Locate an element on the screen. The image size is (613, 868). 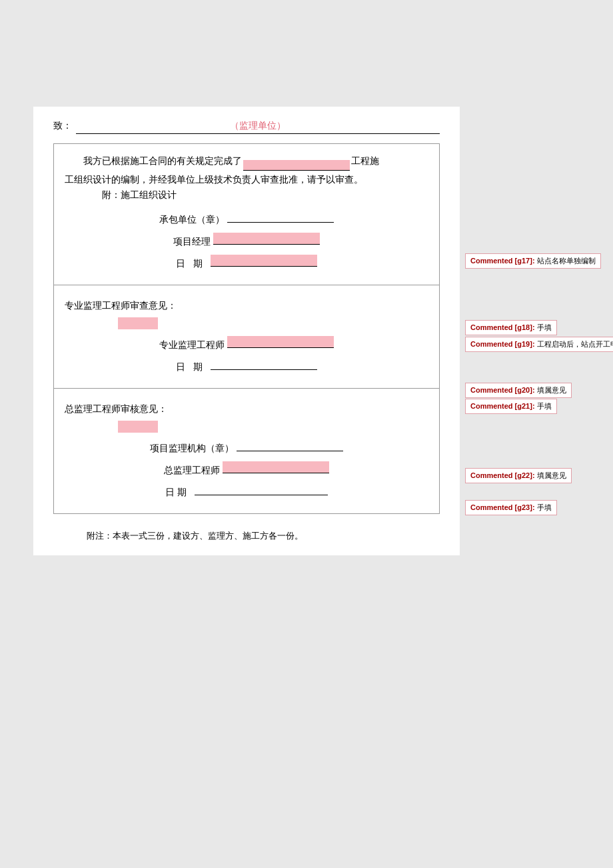
supervisor-engineer-blank is located at coordinates (281, 342).